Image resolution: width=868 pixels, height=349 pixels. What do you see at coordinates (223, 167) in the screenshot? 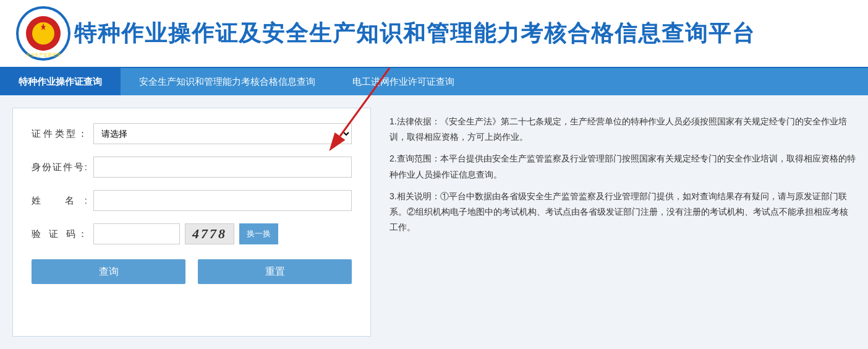
I see `id-number-input` at bounding box center [223, 167].